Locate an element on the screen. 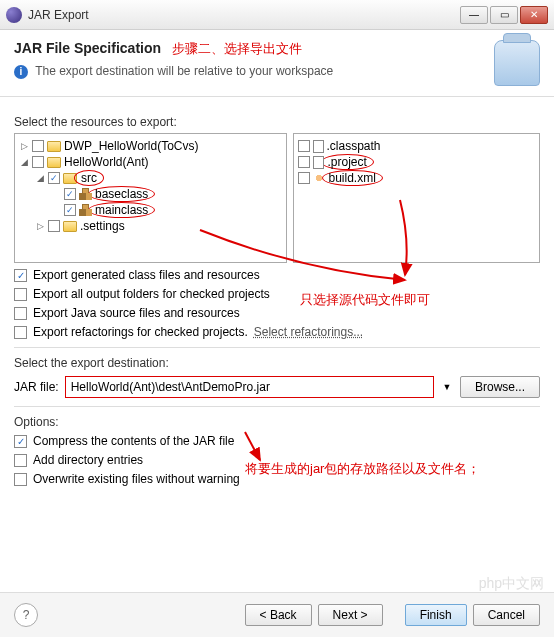 This screenshot has width=554, height=637. options-label: Options: is located at coordinates (277, 422).